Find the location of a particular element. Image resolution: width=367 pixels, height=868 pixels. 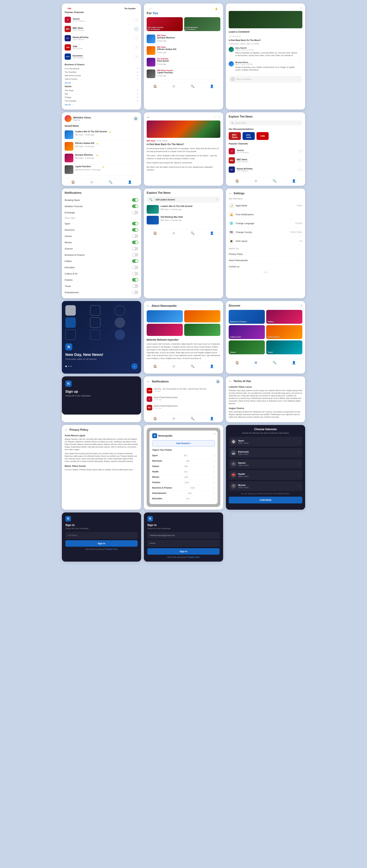

interest-movies: 🎬 Movies 180k+ News ⋮ is located at coordinates (265, 486).